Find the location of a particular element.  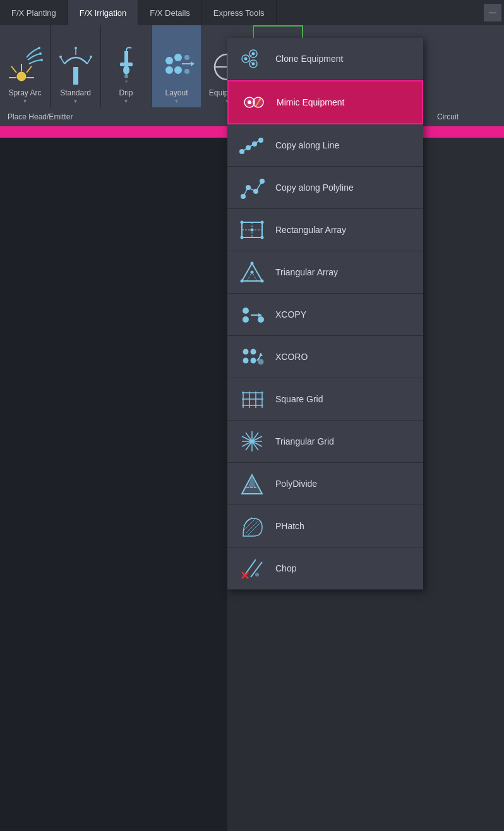

layout-arrow: ▼ is located at coordinates (177, 101).